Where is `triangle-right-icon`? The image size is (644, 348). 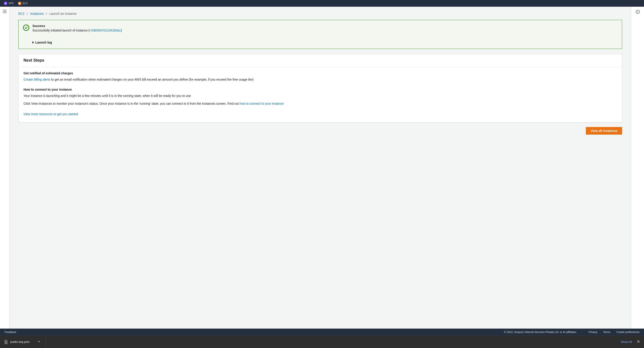
triangle-right-icon is located at coordinates (33, 42).